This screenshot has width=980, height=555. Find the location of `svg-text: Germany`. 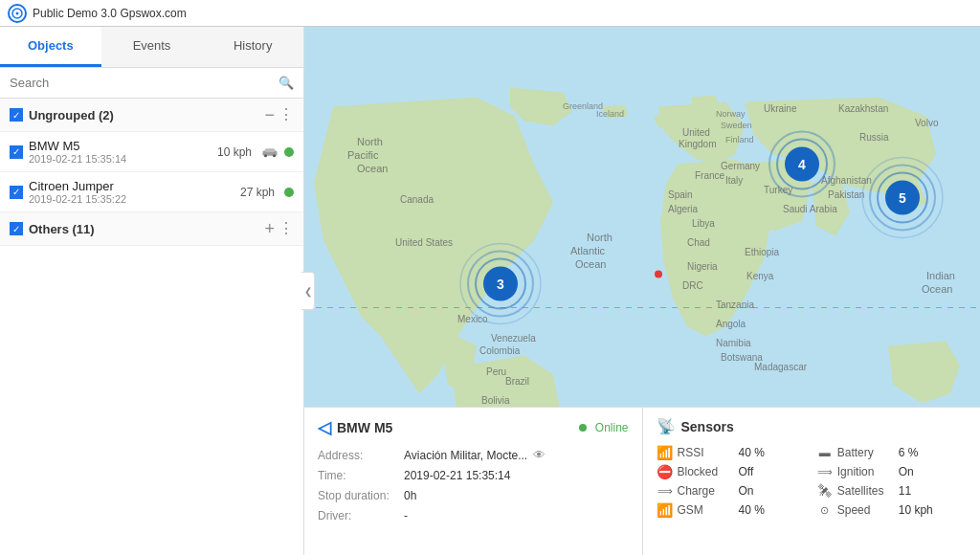

svg-text: Germany is located at coordinates (741, 166).